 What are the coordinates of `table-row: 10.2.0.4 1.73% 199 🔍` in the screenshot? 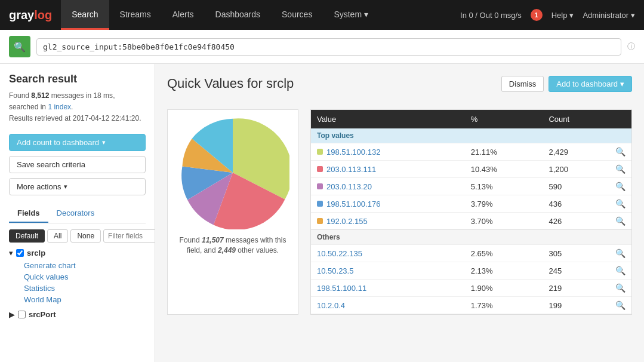 It's located at (472, 306).